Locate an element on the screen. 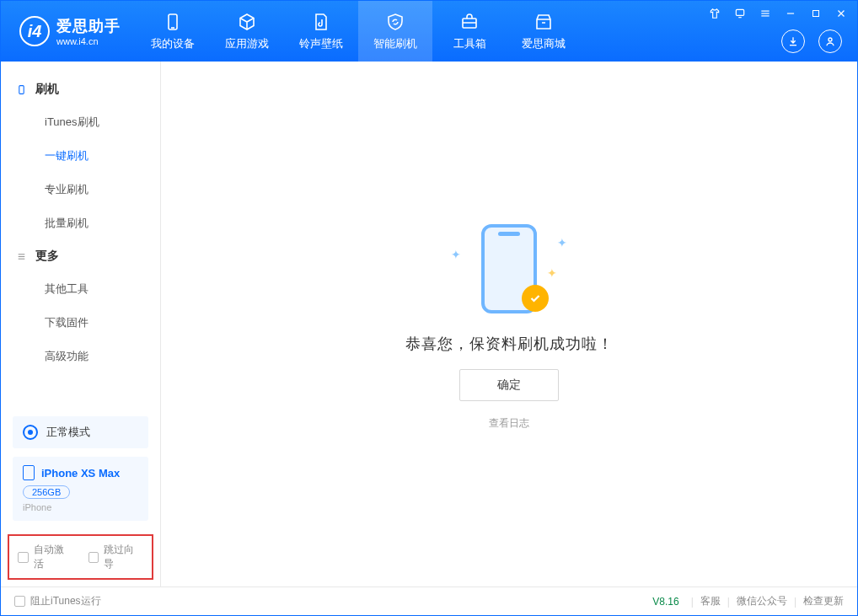  group-label: 刷机 is located at coordinates (47, 89).